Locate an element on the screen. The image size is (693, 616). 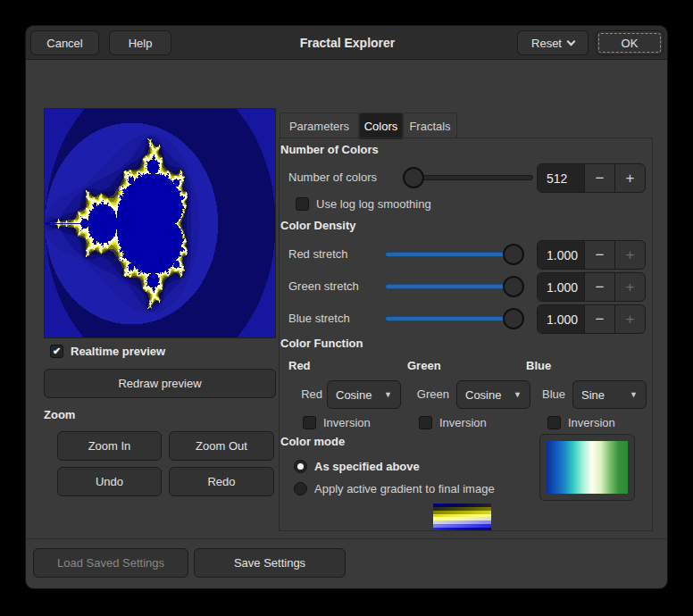
green-stretch-label: Green stretch is located at coordinates (323, 286).